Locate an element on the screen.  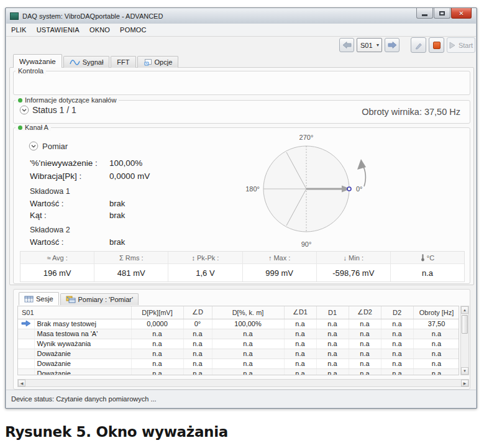
component1-angle: brak is located at coordinates (117, 215).